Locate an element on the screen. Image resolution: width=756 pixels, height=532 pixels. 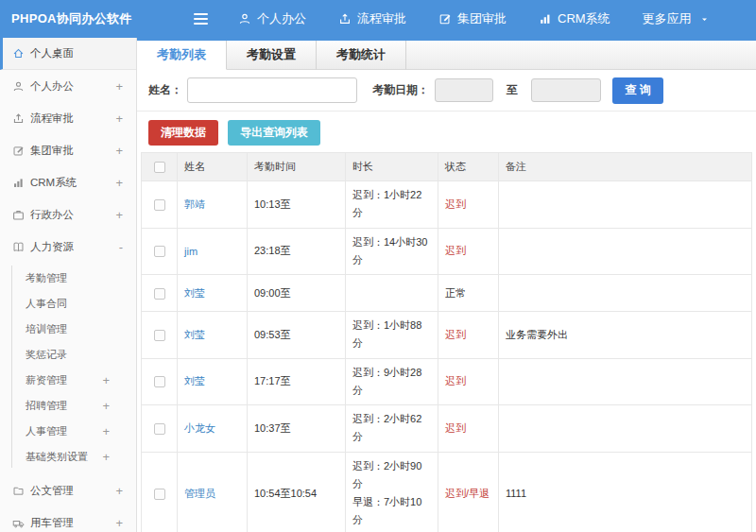
column-header-status: 状态 is located at coordinates (469, 167).